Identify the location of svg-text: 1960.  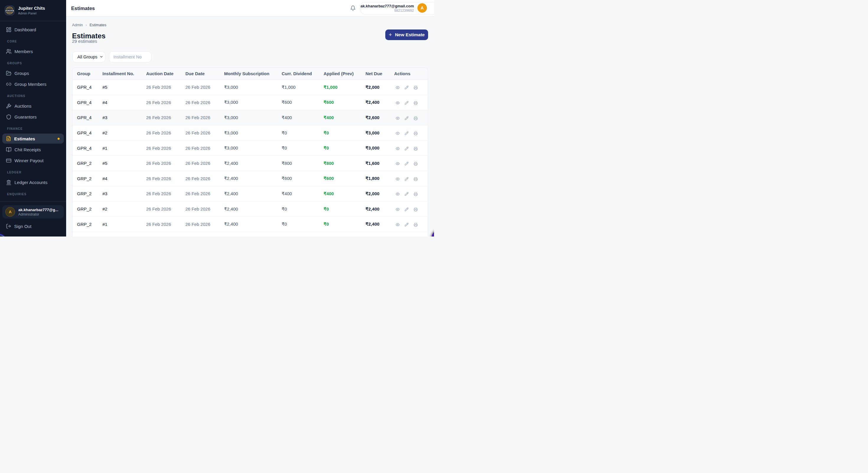
(12, 13).